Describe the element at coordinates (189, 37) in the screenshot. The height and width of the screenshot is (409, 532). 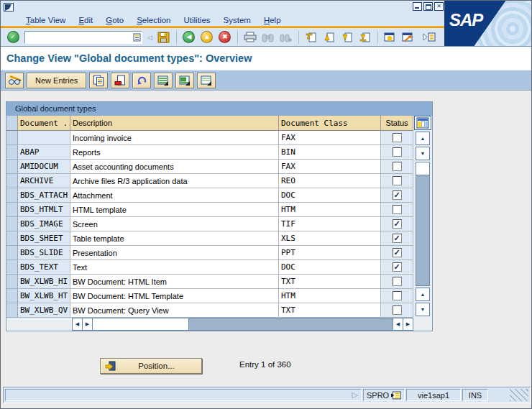
I see `back-button: ◀` at that location.